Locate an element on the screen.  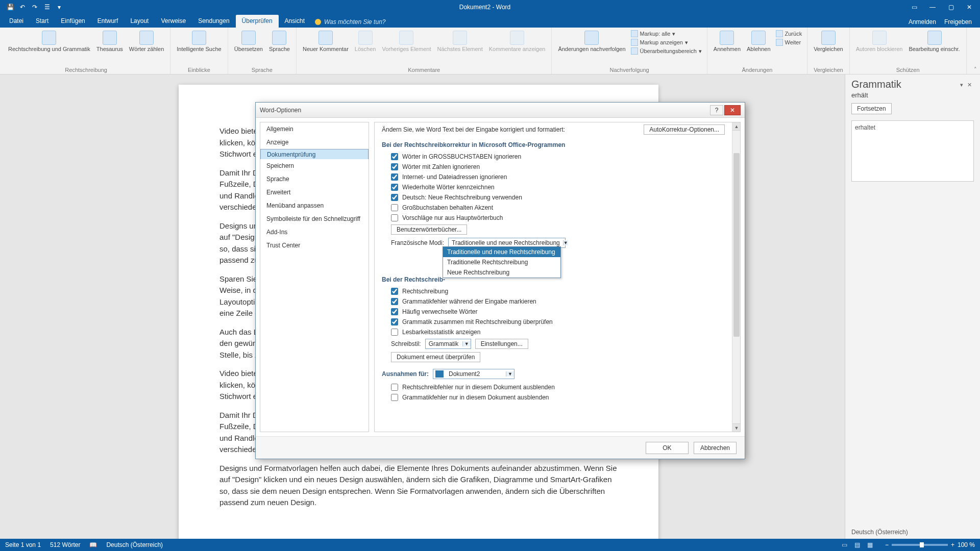
scroll-up-icon: ▲ is located at coordinates (737, 127).